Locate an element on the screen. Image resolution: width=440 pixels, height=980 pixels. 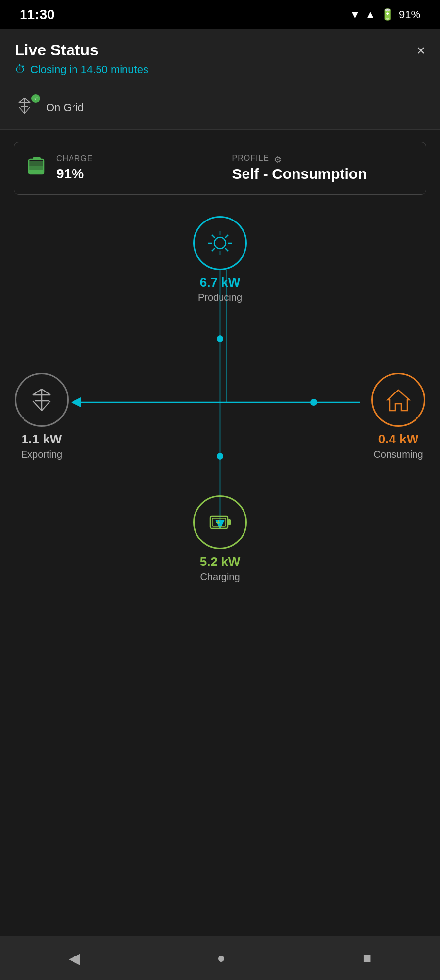
back-button: ◀ is located at coordinates (74, 958).